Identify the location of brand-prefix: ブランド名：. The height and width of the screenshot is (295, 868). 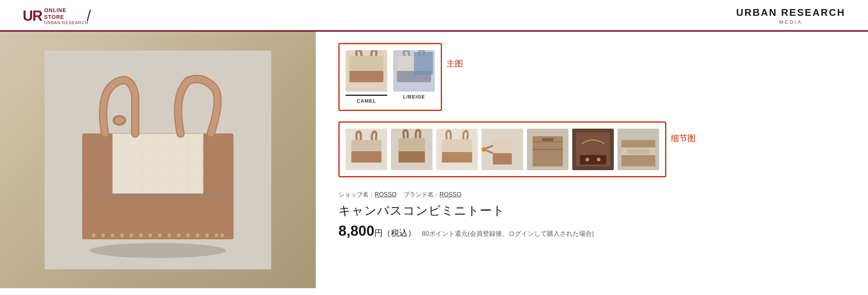
(422, 195).